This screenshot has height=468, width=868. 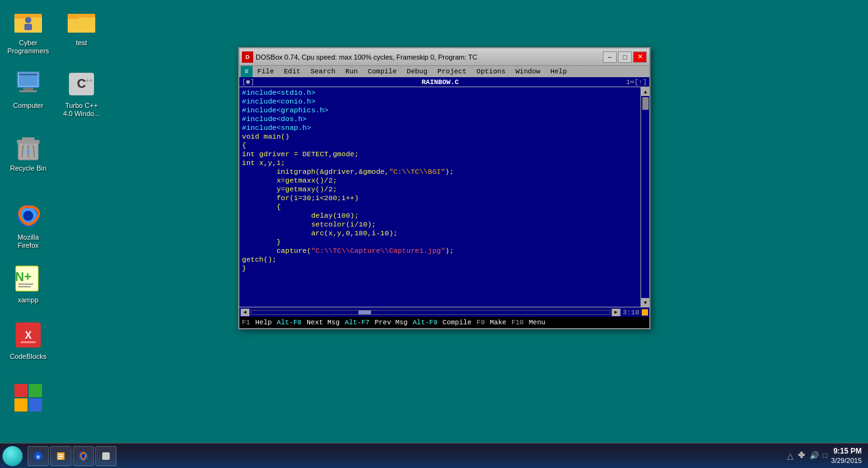 I want to click on tc-menu-options: Options, so click(x=491, y=72).